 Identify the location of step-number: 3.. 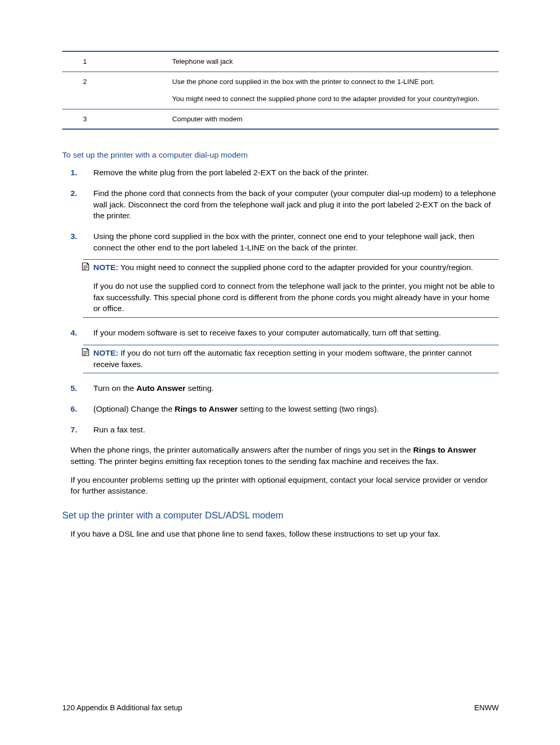
(74, 236).